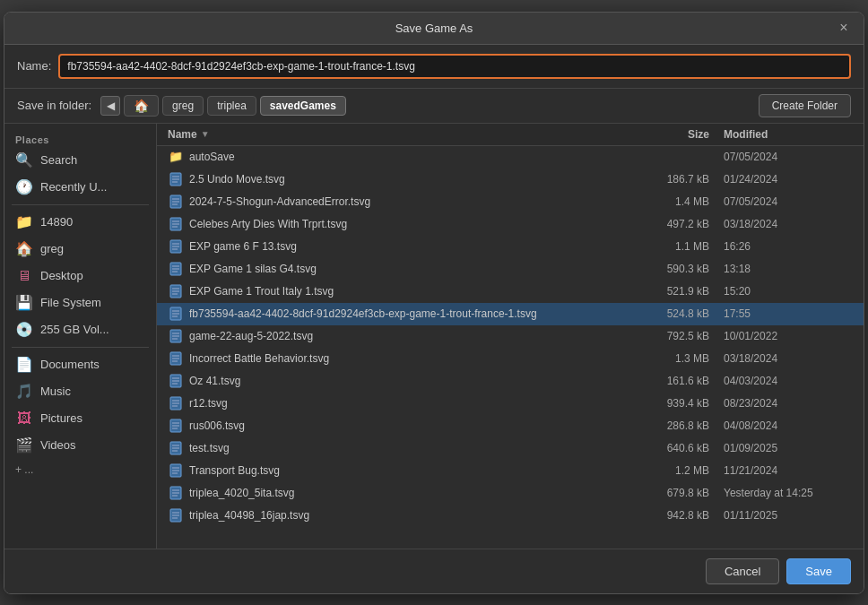 This screenshot has width=868, height=605. I want to click on bottom-bar: Cancel Save, so click(434, 571).